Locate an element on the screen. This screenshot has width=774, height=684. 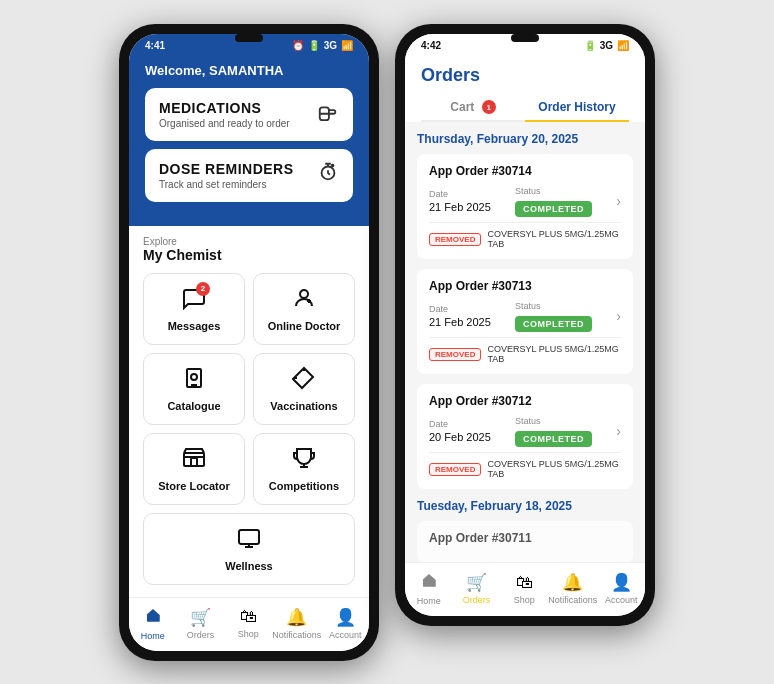
nav-shop-1: 🛍 Shop is located at coordinates (249, 623).